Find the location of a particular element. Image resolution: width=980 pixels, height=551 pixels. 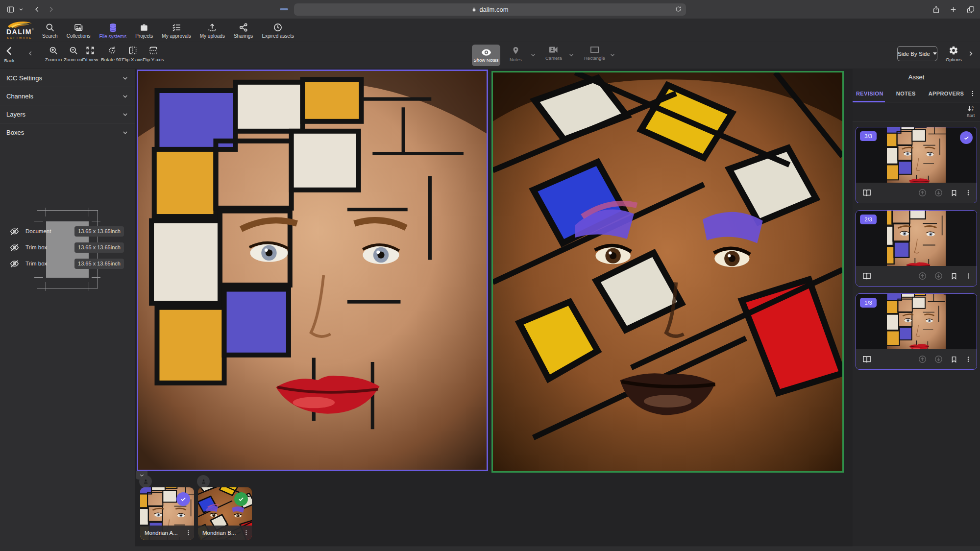

tab-approvers: APPROVERS is located at coordinates (947, 94).